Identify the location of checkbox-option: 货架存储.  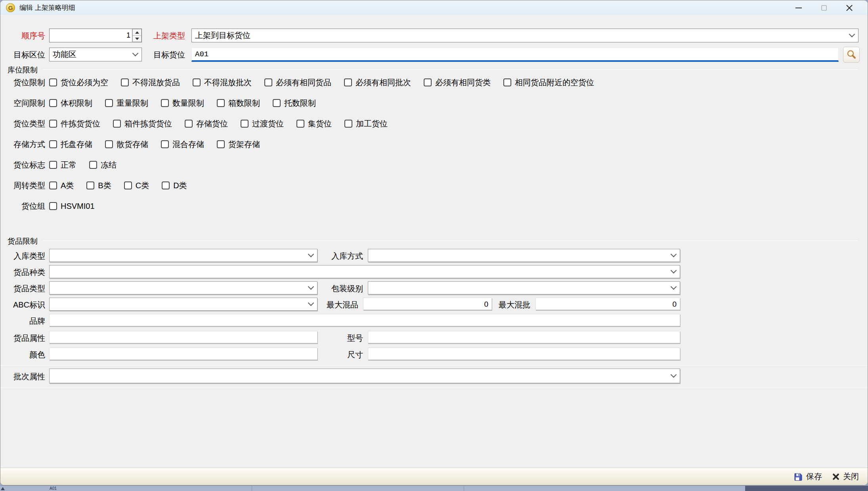
(239, 144).